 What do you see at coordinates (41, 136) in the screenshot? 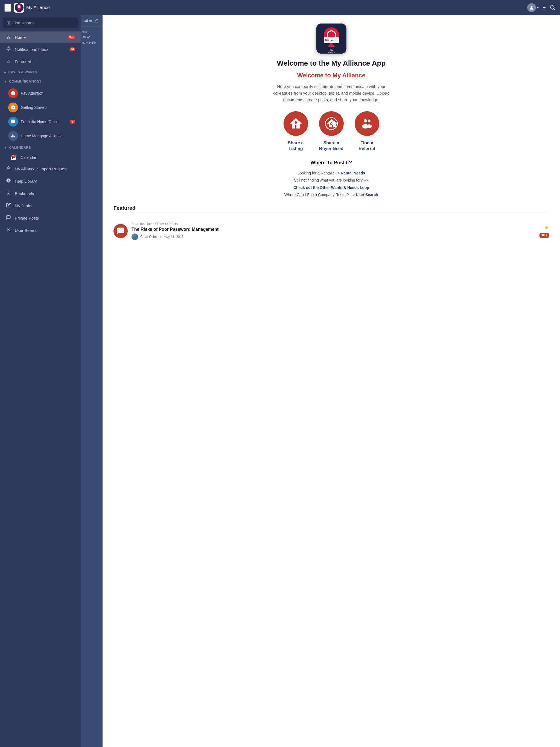
I see `sidebar-item-home-mortgage: Home Mortgage Alliance` at bounding box center [41, 136].